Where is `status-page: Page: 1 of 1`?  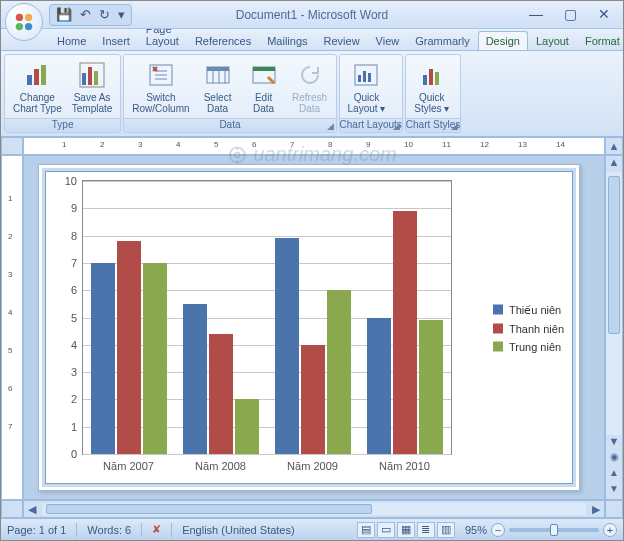 status-page: Page: 1 of 1 is located at coordinates (36, 530).